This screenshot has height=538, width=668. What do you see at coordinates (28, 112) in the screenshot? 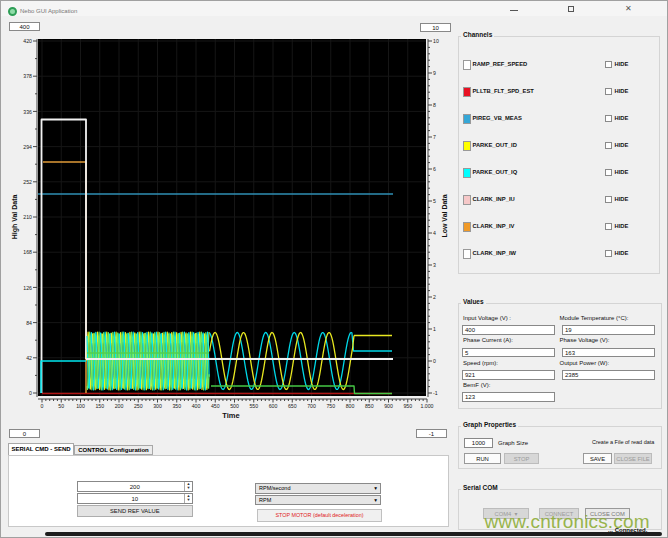
I see `svg-text: 336` at bounding box center [28, 112].